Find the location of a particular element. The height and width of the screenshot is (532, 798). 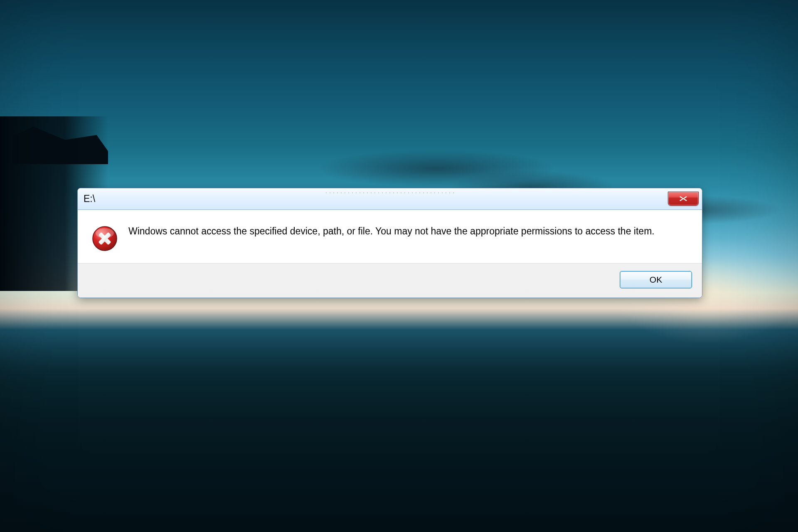

dialog-content: Windows cannot access the specified devi… is located at coordinates (390, 236).